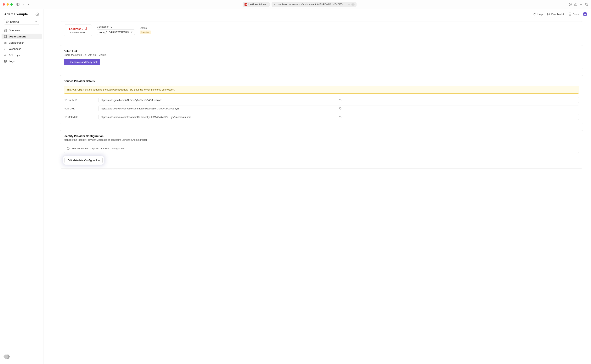 This screenshot has height=364, width=591. What do you see at coordinates (22, 55) in the screenshot?
I see `nav-api-keys: API Keys` at bounding box center [22, 55].